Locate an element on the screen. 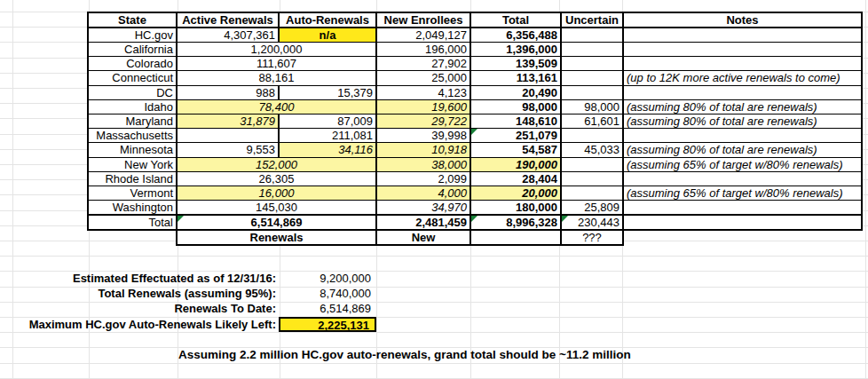 The image size is (868, 379). value-cell: 230,443 is located at coordinates (592, 222).